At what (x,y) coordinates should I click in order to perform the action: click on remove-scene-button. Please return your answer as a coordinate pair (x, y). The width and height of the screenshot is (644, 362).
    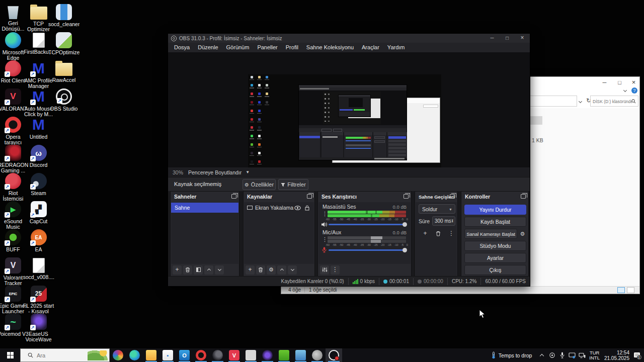
    Looking at the image, I should click on (188, 270).